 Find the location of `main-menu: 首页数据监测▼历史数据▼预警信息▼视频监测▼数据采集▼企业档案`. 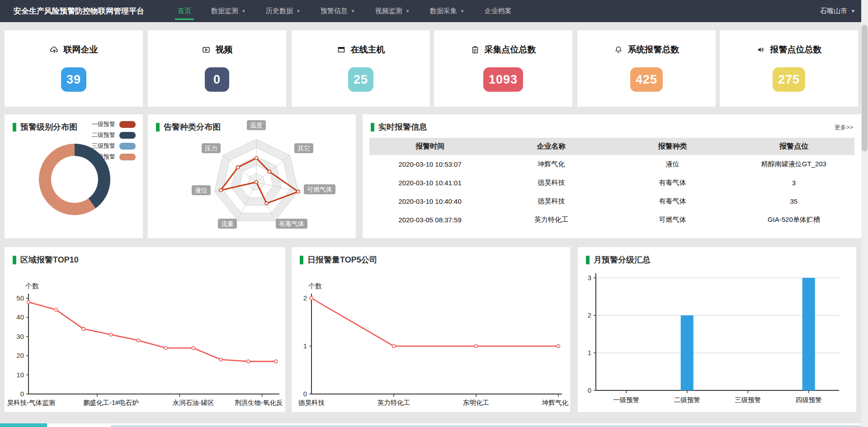

main-menu: 首页数据监测▼历史数据▼预警信息▼视频监测▼数据采集▼企业档案 is located at coordinates (344, 11).